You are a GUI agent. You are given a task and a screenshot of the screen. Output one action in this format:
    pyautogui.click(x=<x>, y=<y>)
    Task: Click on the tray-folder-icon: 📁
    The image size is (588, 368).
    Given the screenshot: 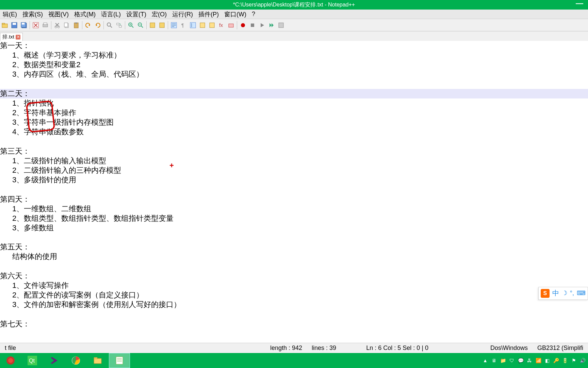 What is the action you would take?
    pyautogui.click(x=503, y=361)
    